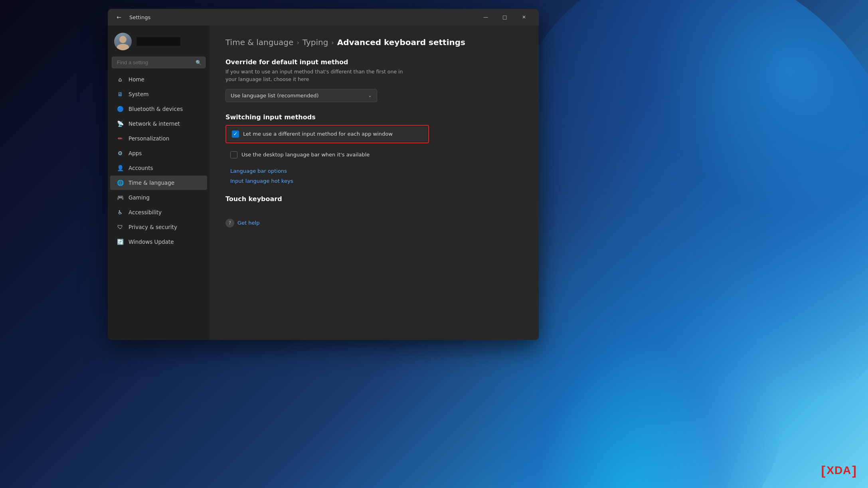 The width and height of the screenshot is (868, 488). What do you see at coordinates (505, 17) in the screenshot?
I see `maximize-button: □` at bounding box center [505, 17].